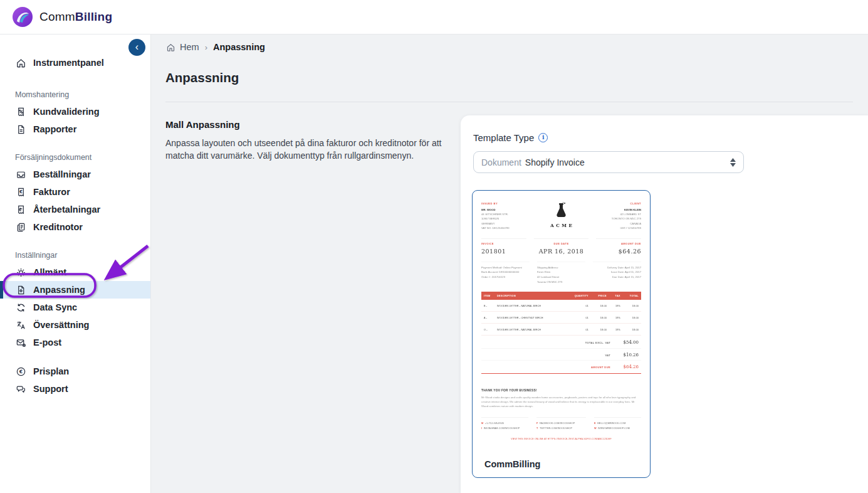  Describe the element at coordinates (510, 203) in the screenshot. I see `issued-by-label: ISSUED BY` at that location.